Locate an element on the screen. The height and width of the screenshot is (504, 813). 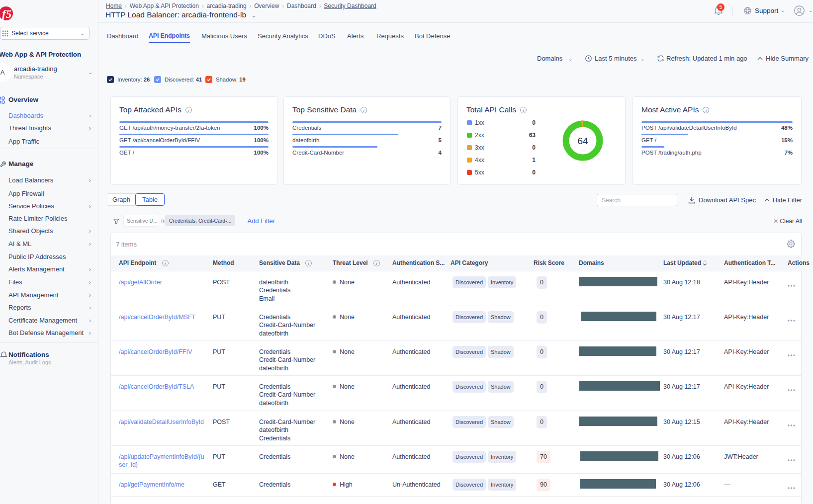
svg-text: 64 is located at coordinates (583, 141).